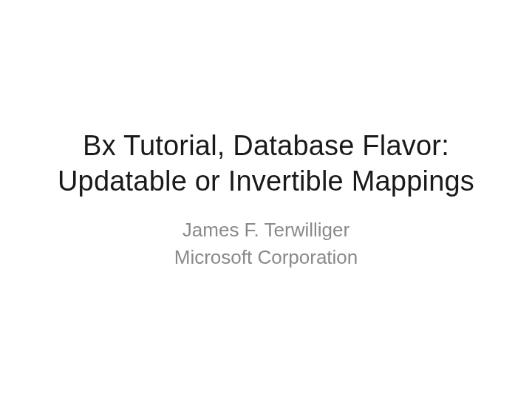 This screenshot has height=399, width=532. Describe the element at coordinates (266, 181) in the screenshot. I see `title-line-2: Updatable or Invertible Mappings` at that location.